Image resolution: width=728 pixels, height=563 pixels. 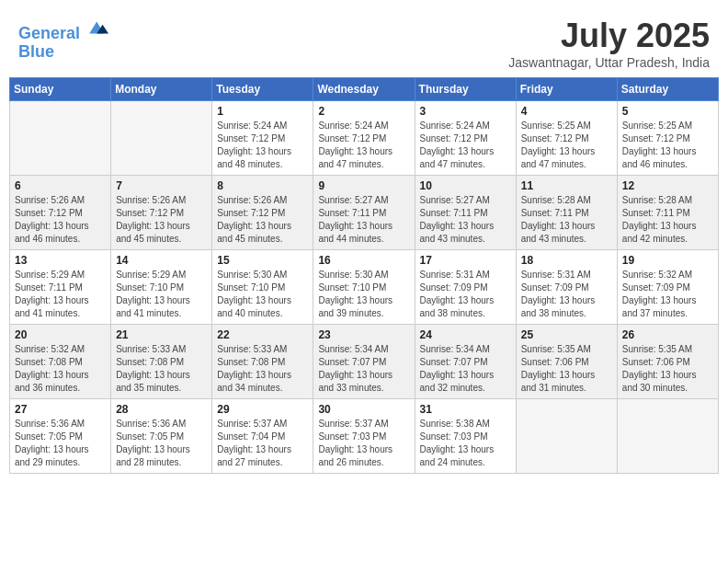 I want to click on day-info: Sunrise: 5:34 AM Sunset: 7:07 PM Dayligh…, so click(x=364, y=369).